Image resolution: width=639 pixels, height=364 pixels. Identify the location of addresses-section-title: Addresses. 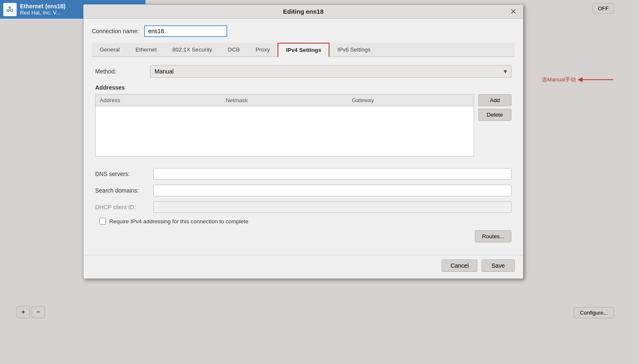
(303, 88).